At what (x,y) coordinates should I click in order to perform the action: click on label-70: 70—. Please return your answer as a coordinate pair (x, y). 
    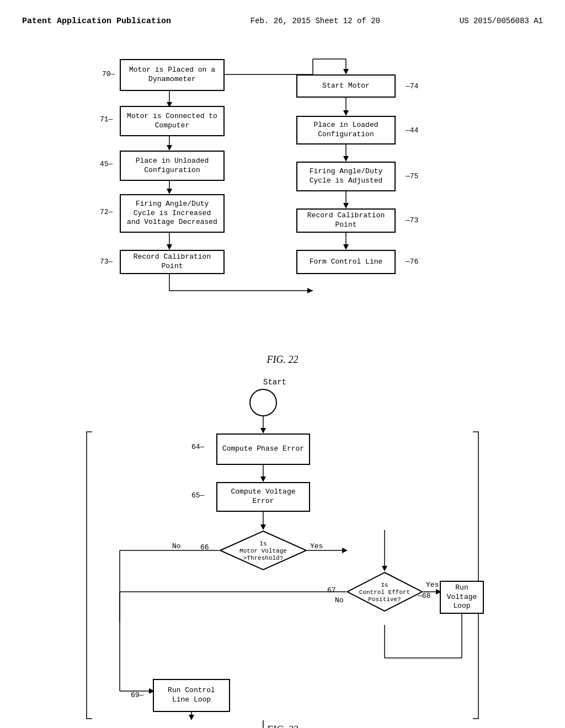
    Looking at the image, I should click on (108, 74).